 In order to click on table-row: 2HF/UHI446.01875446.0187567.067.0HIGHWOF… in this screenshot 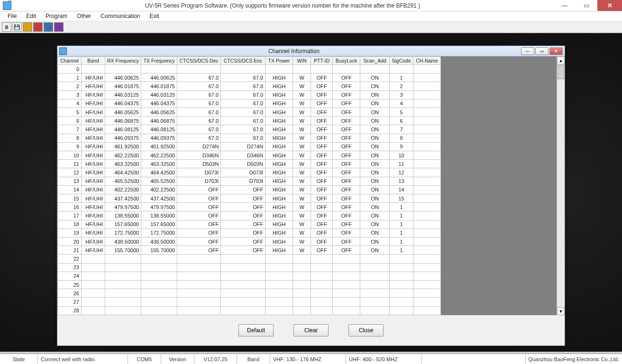, I will do `click(249, 86)`.